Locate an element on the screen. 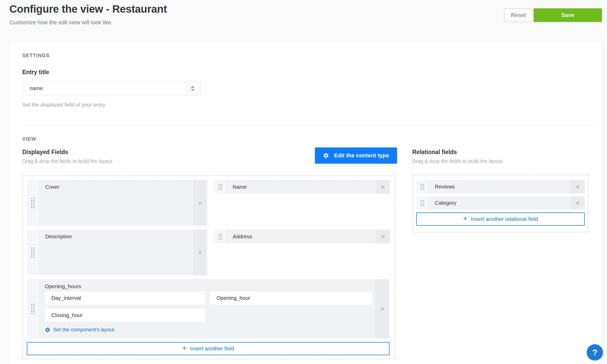  settings-section-label: SETTINGS is located at coordinates (36, 56).